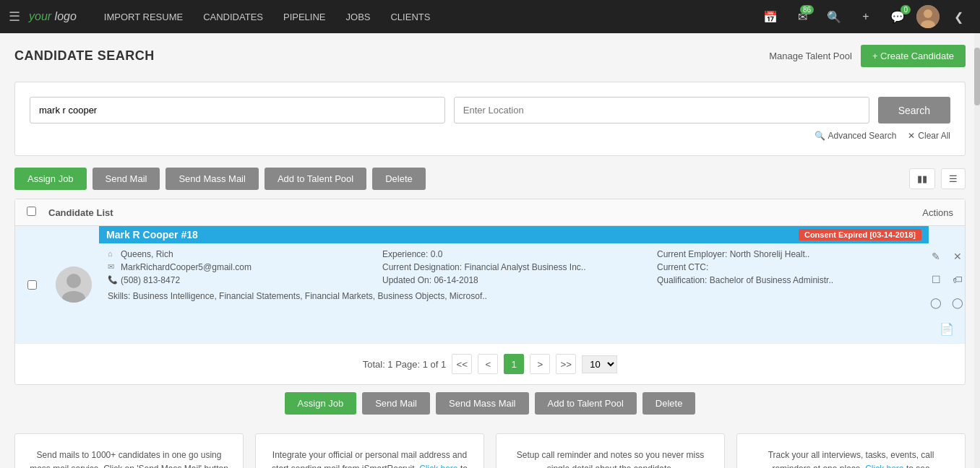  Describe the element at coordinates (610, 451) in the screenshot. I see `info-card-call-reminder: Setup call reminder and notes so you nev…` at that location.